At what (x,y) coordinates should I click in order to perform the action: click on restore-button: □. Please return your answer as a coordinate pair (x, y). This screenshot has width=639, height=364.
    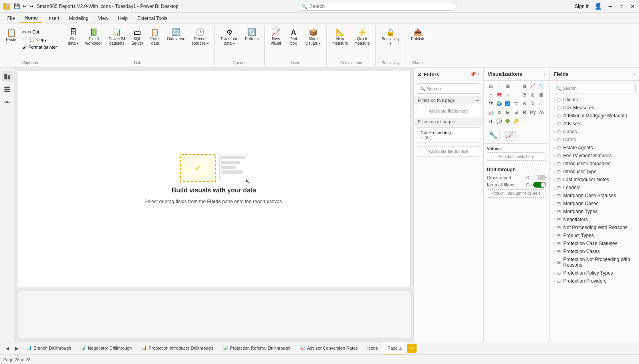
    Looking at the image, I should click on (621, 6).